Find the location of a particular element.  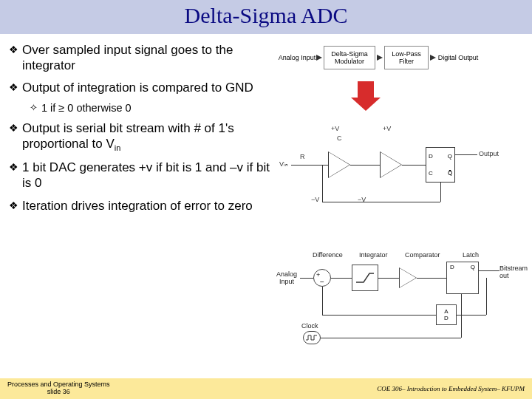

label-difference: Difference is located at coordinates (328, 255).